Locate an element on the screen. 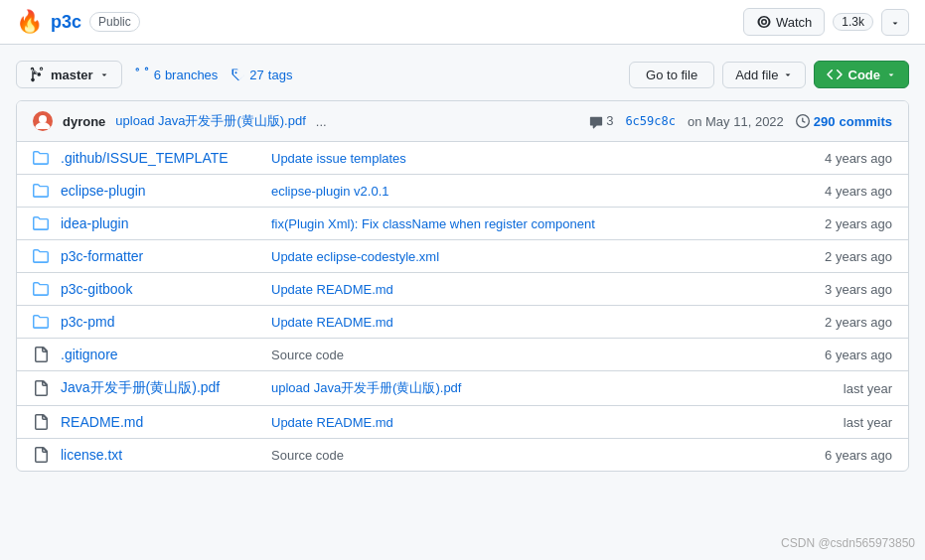  master-branch-button: master is located at coordinates (70, 74).